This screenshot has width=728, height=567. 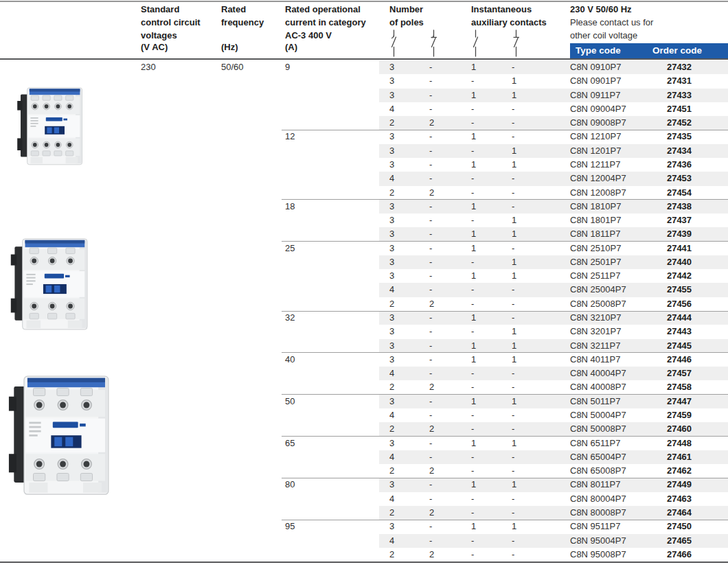 What do you see at coordinates (242, 22) in the screenshot?
I see `header-frequency-line2: frequency` at bounding box center [242, 22].